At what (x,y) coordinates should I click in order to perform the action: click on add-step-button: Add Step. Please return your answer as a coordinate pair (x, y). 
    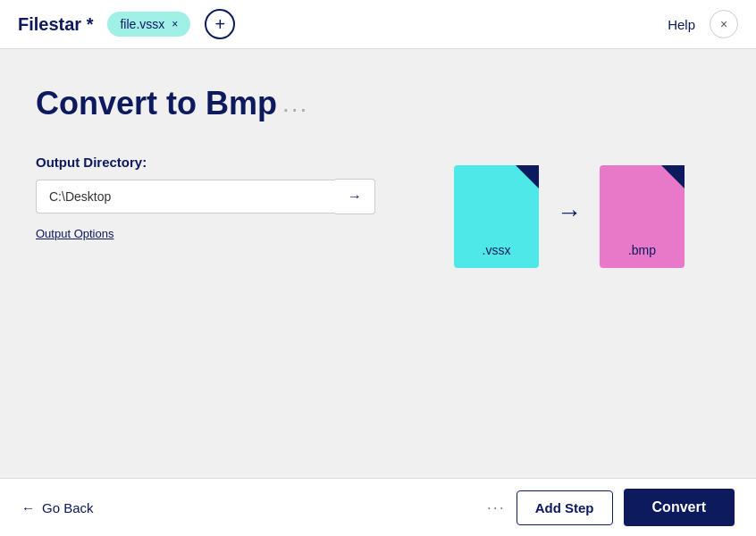
    Looking at the image, I should click on (565, 507).